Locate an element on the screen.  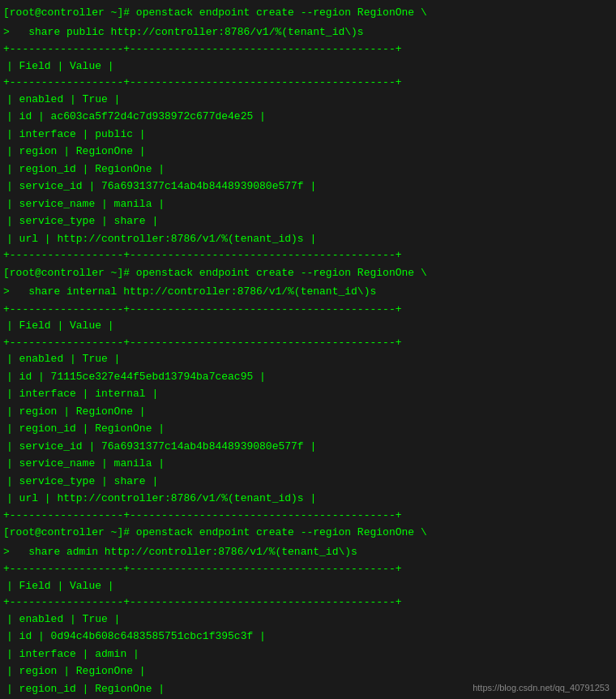
table-row: | id | 0d94c4b608c6483585751cbc1f395c3f … is located at coordinates (308, 637).